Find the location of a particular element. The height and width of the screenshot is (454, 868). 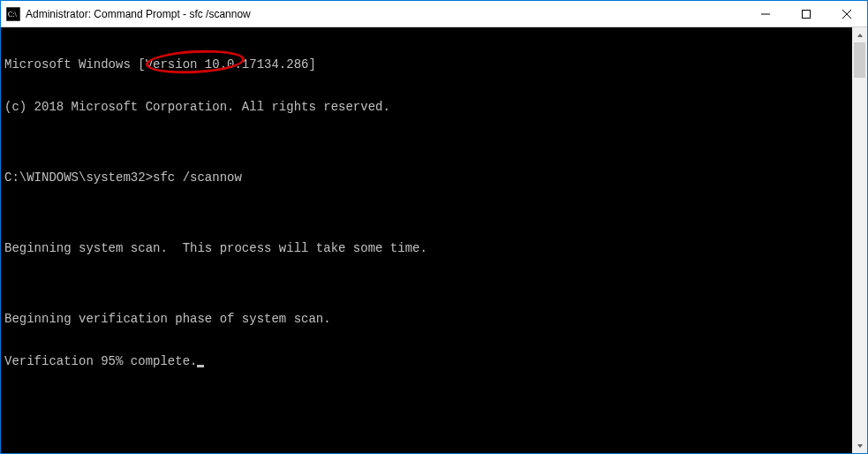

window-title: Administrator: Command Prompt - sfc /sca… is located at coordinates (138, 14).